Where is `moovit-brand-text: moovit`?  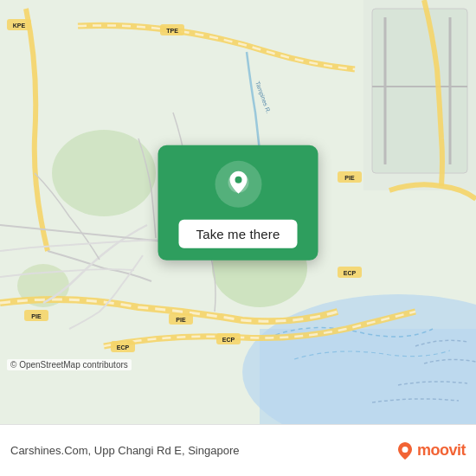 moovit-brand-text: moovit is located at coordinates (441, 450).